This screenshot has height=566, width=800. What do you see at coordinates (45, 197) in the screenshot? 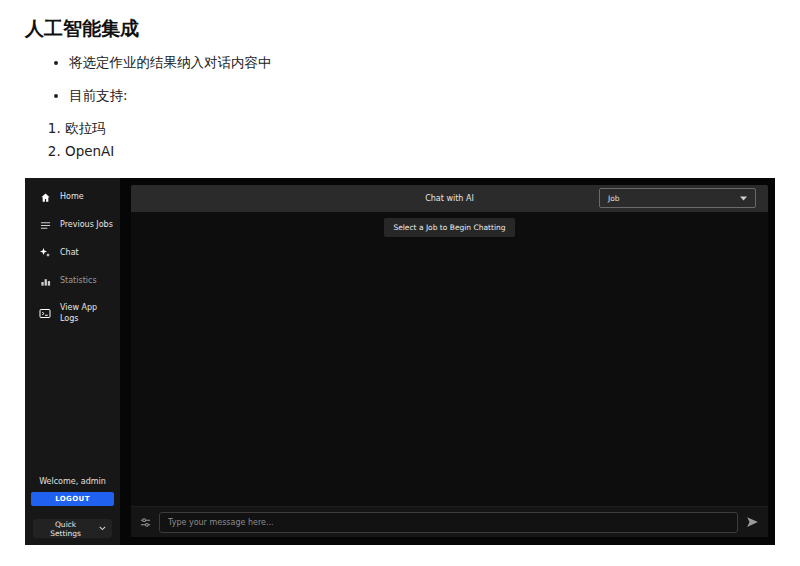
I see `home-icon` at bounding box center [45, 197].